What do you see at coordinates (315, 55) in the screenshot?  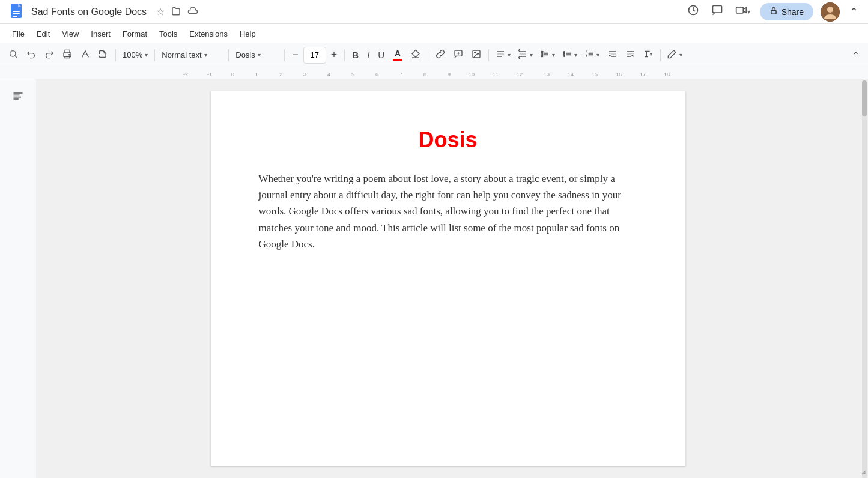 I see `font-size-input` at bounding box center [315, 55].